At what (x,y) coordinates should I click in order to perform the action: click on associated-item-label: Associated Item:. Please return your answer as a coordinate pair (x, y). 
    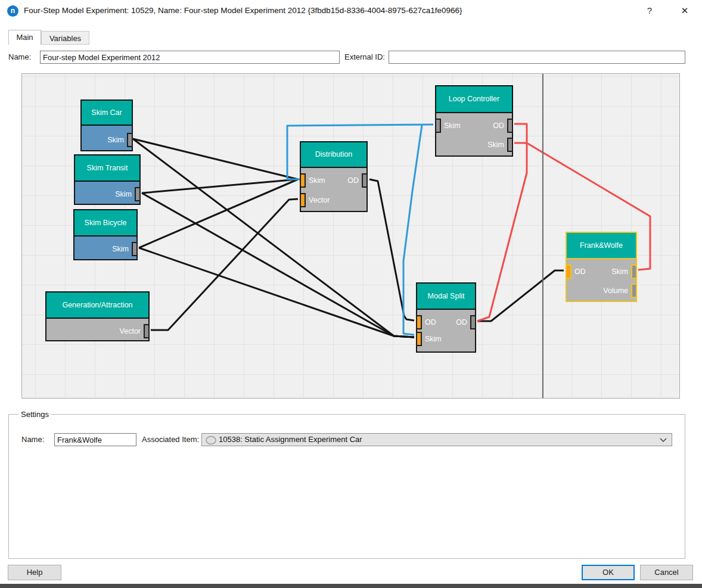
    Looking at the image, I should click on (170, 440).